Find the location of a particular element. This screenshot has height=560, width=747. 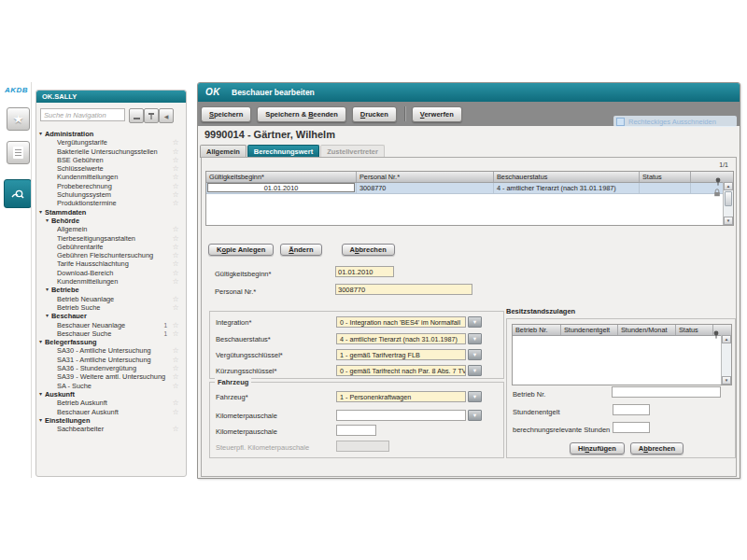

nav-group-auskunft: ▾Auskunft is located at coordinates (111, 394).